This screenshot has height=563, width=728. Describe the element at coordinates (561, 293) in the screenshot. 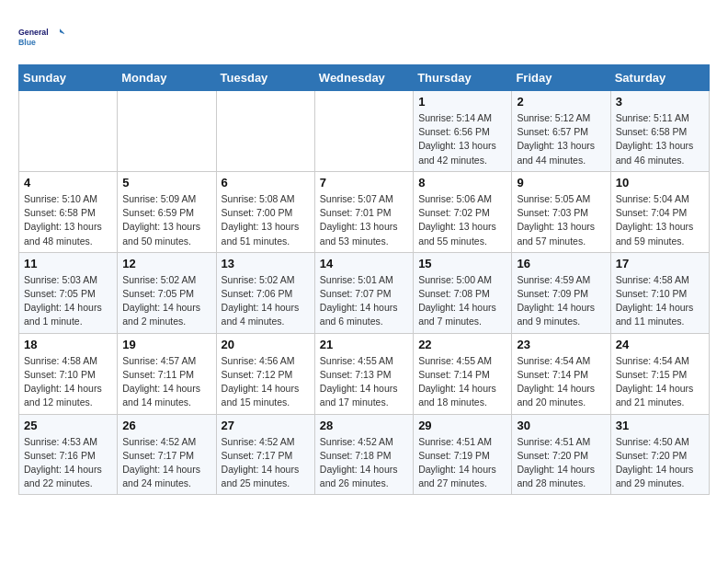

I see `calendar-cell: 16Sunrise: 4:59 AMSunset: 7:09 PMDayligh…` at that location.